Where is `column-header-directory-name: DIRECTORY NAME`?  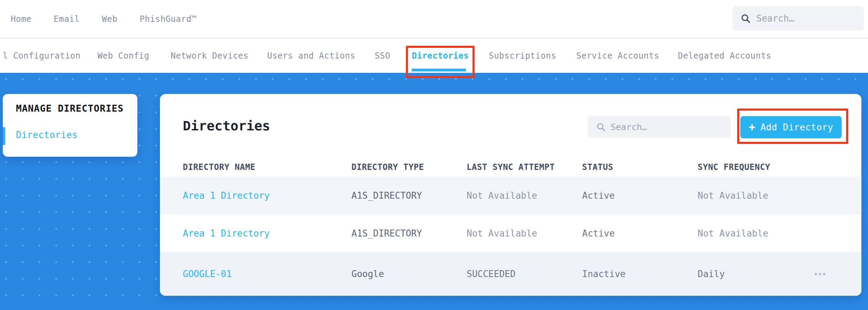 column-header-directory-name: DIRECTORY NAME is located at coordinates (267, 167).